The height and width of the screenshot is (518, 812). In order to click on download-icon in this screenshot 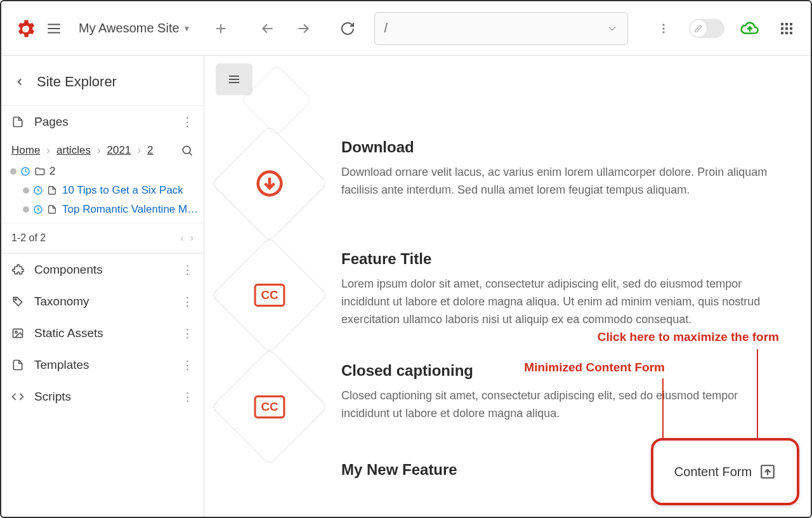, I will do `click(270, 183)`.